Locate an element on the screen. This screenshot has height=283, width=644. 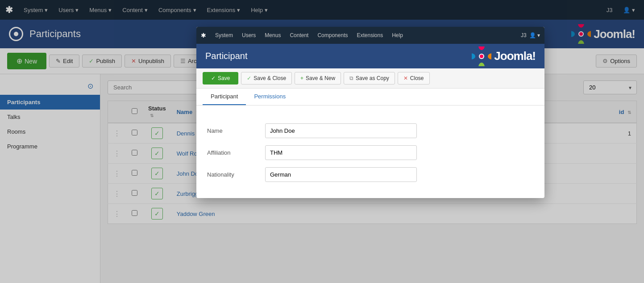
modal-nav-users: Users is located at coordinates (249, 35).